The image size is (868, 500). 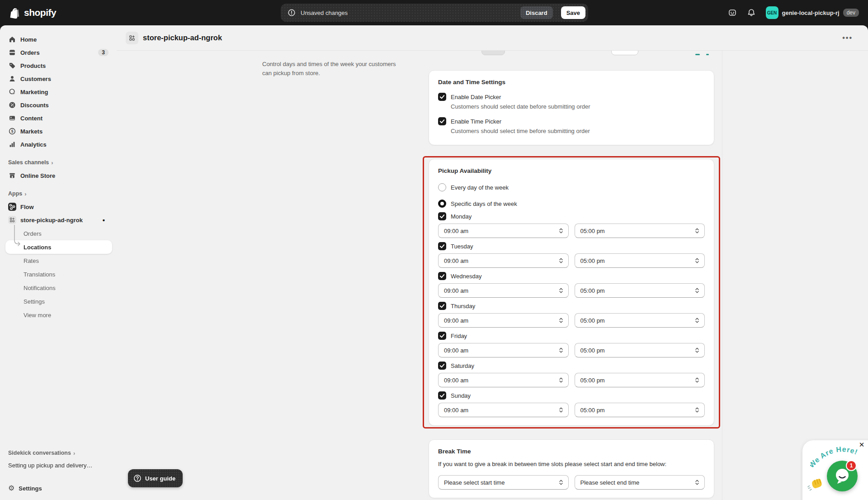 What do you see at coordinates (58, 162) in the screenshot?
I see `sales-channels-header: Sales channels ›` at bounding box center [58, 162].